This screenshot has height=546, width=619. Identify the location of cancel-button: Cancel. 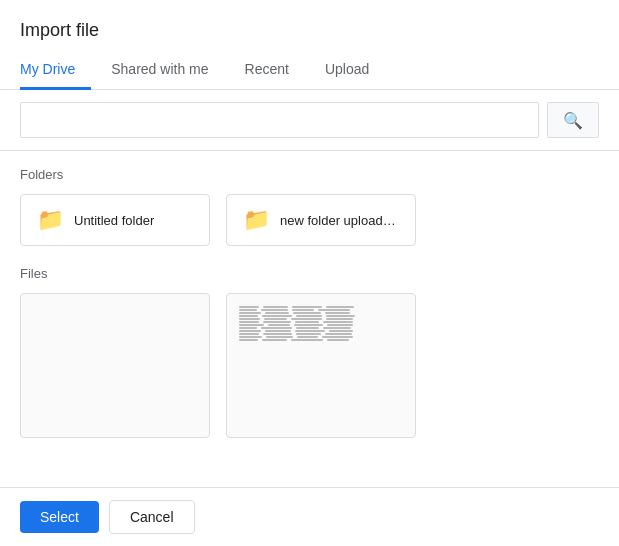
(152, 517).